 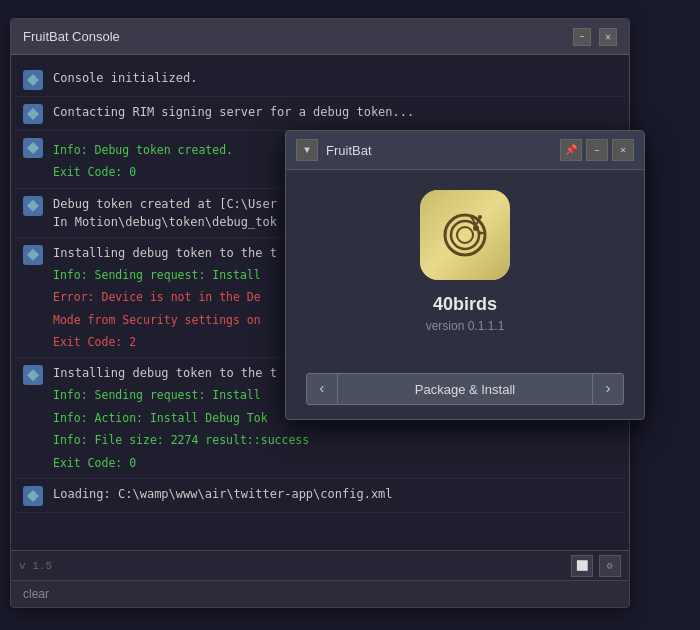 I want to click on console-footer: clear, so click(x=320, y=594).